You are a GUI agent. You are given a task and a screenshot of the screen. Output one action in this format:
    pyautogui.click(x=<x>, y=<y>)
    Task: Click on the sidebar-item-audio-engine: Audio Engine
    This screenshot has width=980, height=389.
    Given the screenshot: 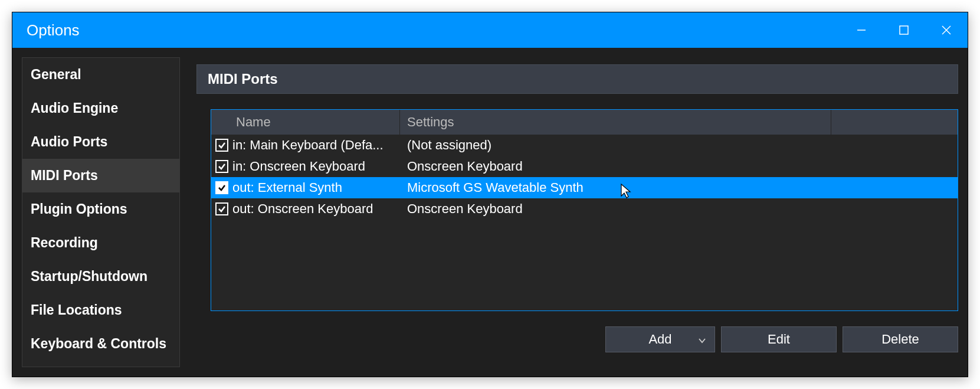 What is the action you would take?
    pyautogui.click(x=101, y=109)
    